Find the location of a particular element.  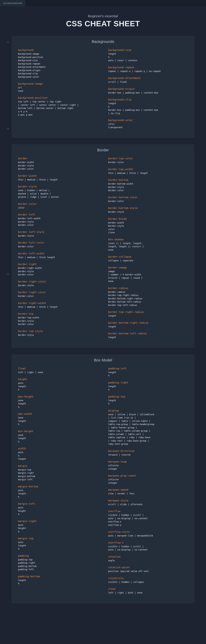

property-name: rotation is located at coordinates (148, 557).